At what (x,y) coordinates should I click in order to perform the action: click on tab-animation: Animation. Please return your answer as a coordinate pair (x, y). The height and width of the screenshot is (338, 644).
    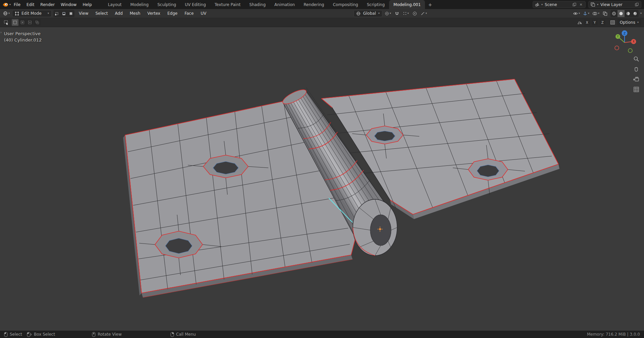
    Looking at the image, I should click on (284, 5).